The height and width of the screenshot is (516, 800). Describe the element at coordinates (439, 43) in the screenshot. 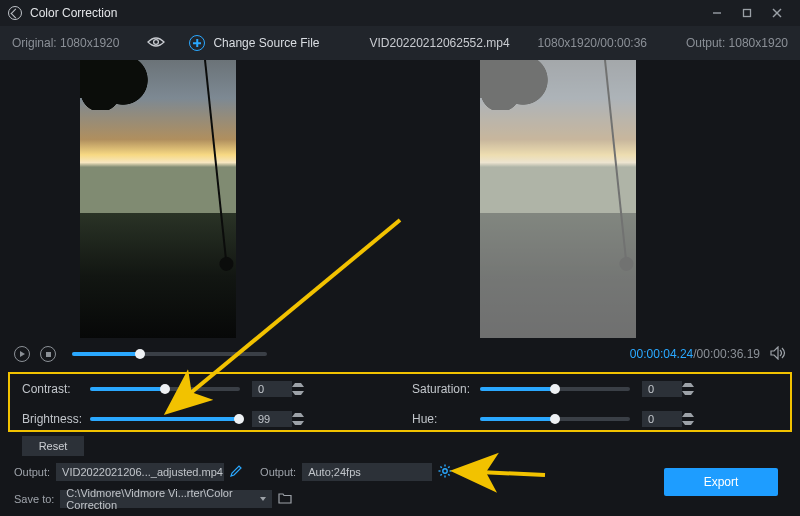

I see `source-filename: VID20220212062552.mp4` at that location.